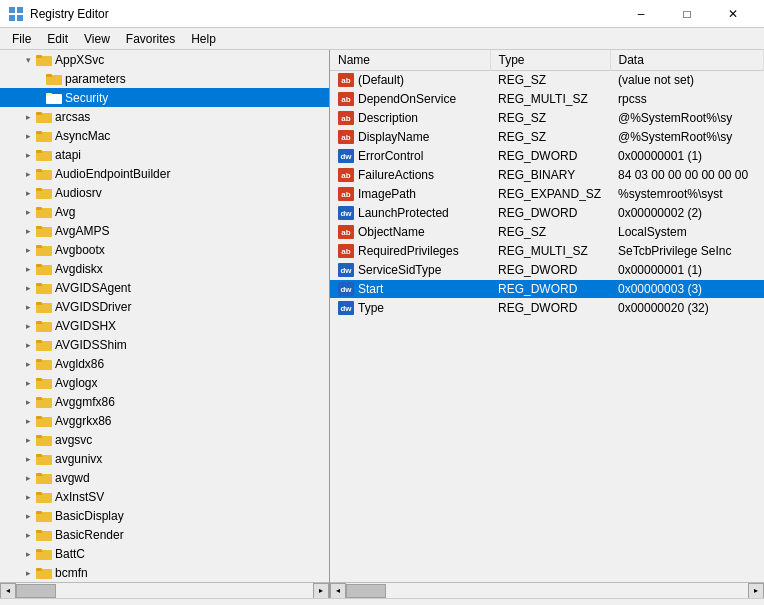 This screenshot has height=605, width=764. I want to click on table-row: dw Type REG_DWORD 0x00000020 (32), so click(547, 308).